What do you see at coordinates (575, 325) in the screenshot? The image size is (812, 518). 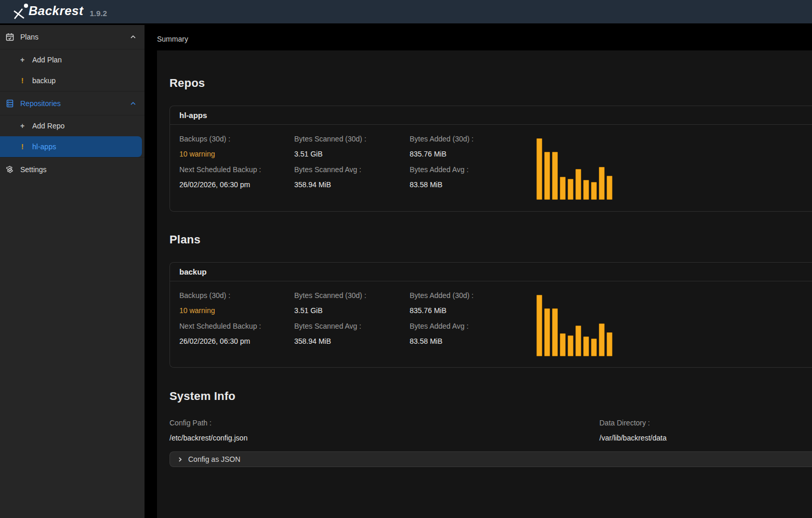 I see `plan-activity-bar-chart` at bounding box center [575, 325].